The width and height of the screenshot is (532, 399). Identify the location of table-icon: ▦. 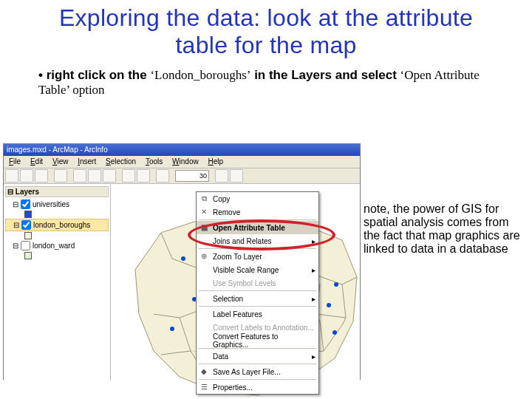
(204, 228).